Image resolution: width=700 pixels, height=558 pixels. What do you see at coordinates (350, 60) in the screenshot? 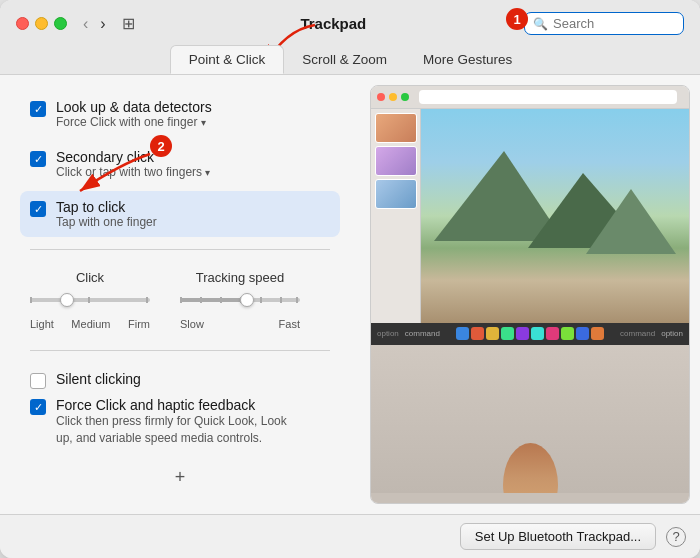
I see `tab-bar: Point & Click Scroll & Zoom More Gesture…` at bounding box center [350, 60].